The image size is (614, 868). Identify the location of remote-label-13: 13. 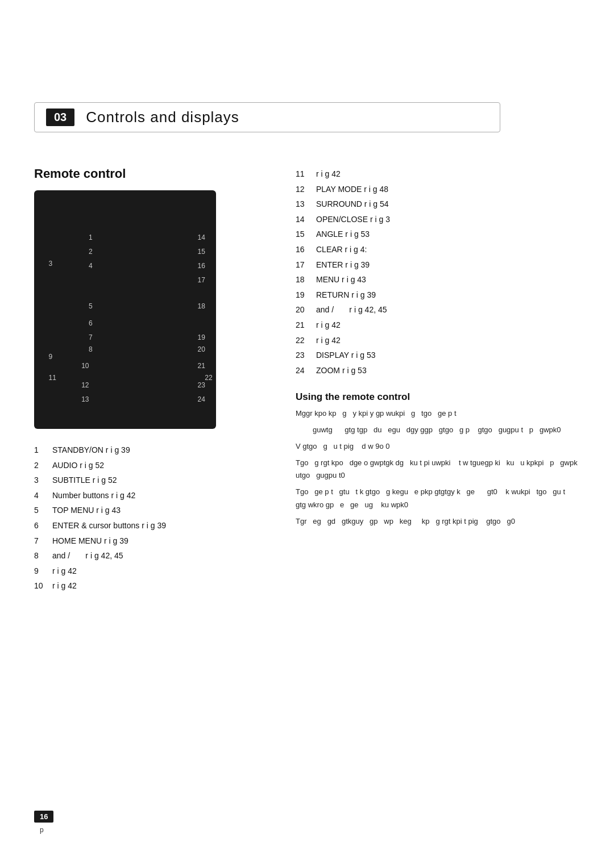
(85, 399).